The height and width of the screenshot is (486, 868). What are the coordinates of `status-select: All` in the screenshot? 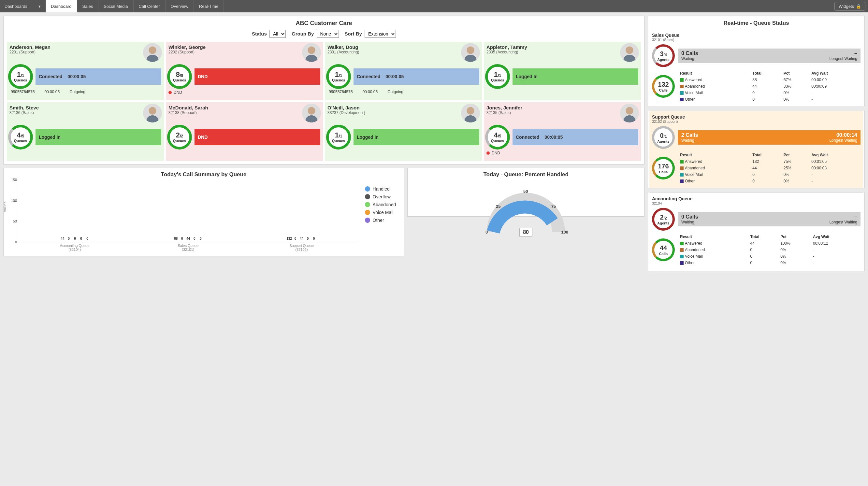 It's located at (278, 34).